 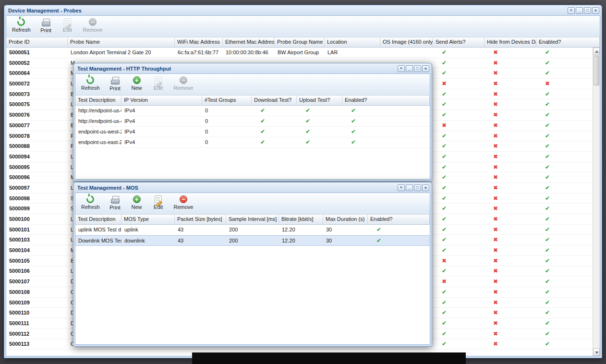 What do you see at coordinates (253, 187) in the screenshot?
I see `mos-titlebar: Test Management - MOS ^ _ □ ×` at bounding box center [253, 187].